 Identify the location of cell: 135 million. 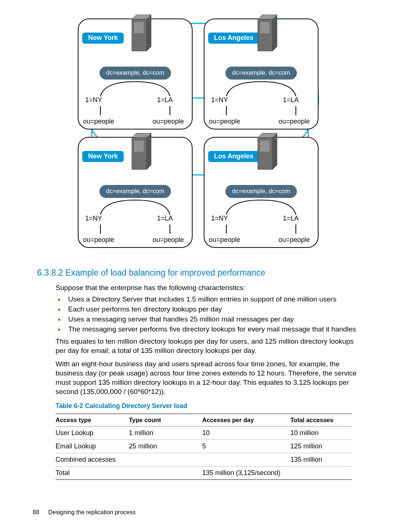
(321, 459).